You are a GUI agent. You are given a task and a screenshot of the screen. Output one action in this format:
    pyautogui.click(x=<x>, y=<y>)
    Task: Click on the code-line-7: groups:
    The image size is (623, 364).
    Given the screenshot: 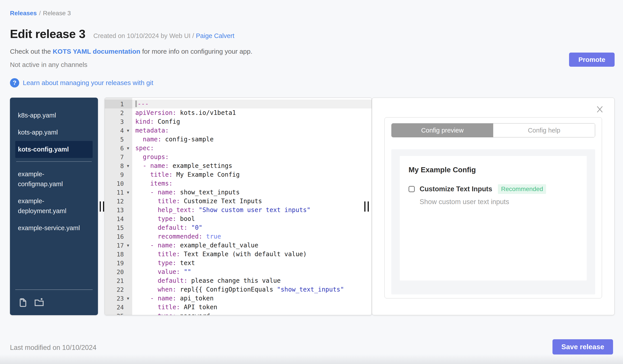 What is the action you would take?
    pyautogui.click(x=252, y=157)
    